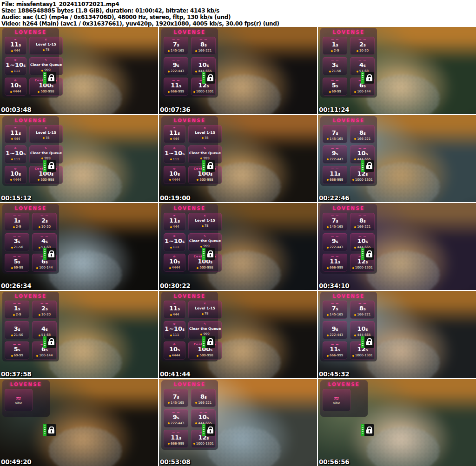  Describe the element at coordinates (175, 330) in the screenshot. I see `tip-menu-tile: ⊙1~10s111` at that location.